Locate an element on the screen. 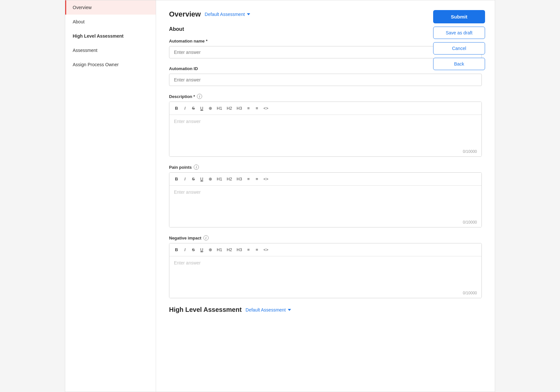  description-label: Description * i is located at coordinates (325, 96).